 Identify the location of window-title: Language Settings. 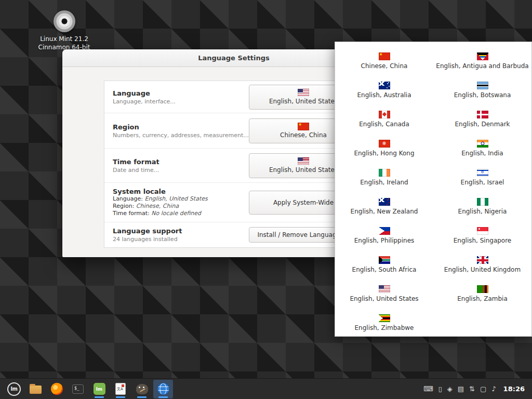
(234, 58).